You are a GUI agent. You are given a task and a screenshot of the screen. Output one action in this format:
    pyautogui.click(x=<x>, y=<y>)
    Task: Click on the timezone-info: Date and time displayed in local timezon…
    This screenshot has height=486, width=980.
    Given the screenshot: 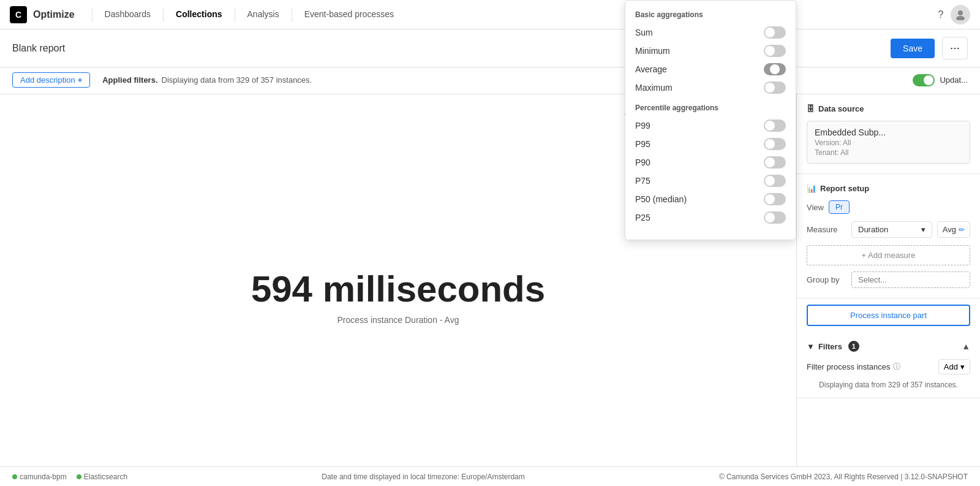 What is the action you would take?
    pyautogui.click(x=423, y=477)
    